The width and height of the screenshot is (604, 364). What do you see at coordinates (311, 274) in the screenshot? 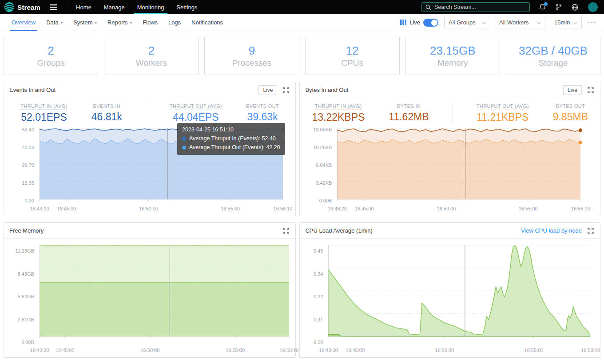
I see `y-axis-label: 0.34` at bounding box center [311, 274].